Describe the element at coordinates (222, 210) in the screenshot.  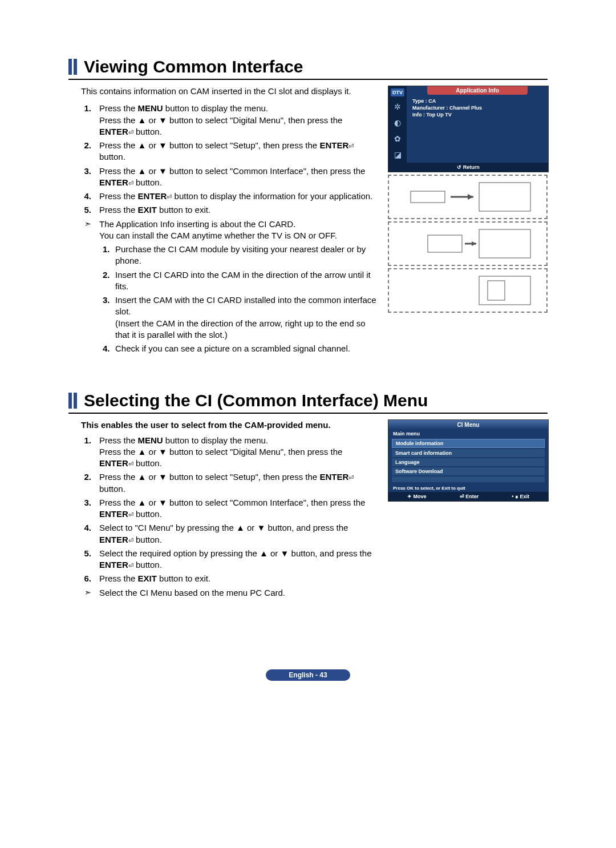
I see `step-item: 5.Press the EXIT button to exit.` at that location.